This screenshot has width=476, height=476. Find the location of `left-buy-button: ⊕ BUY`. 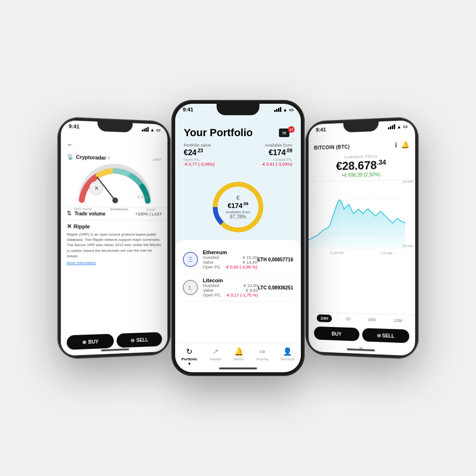

left-buy-button: ⊕ BUY is located at coordinates (90, 342).